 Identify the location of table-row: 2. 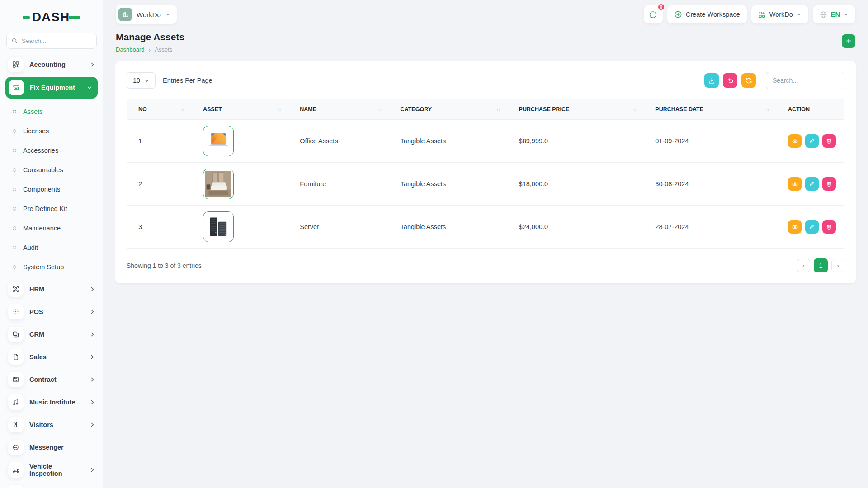
(486, 184).